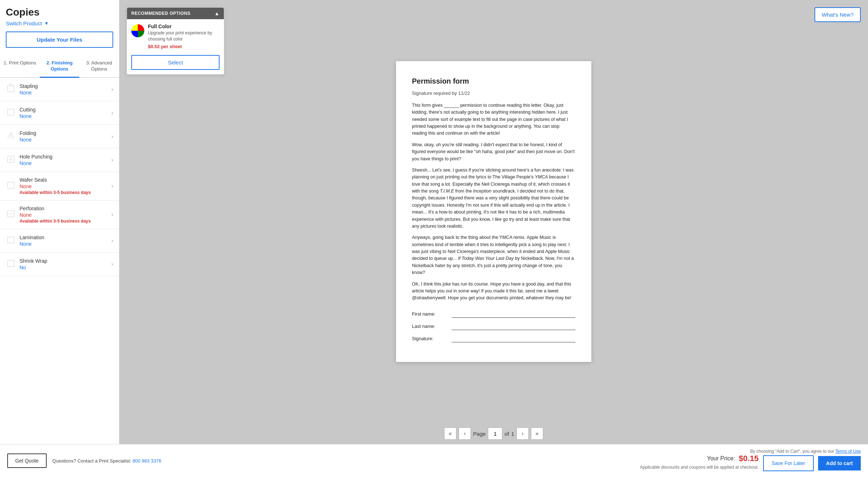 The height and width of the screenshot is (477, 868). I want to click on page-info: Page of 1, so click(494, 434).